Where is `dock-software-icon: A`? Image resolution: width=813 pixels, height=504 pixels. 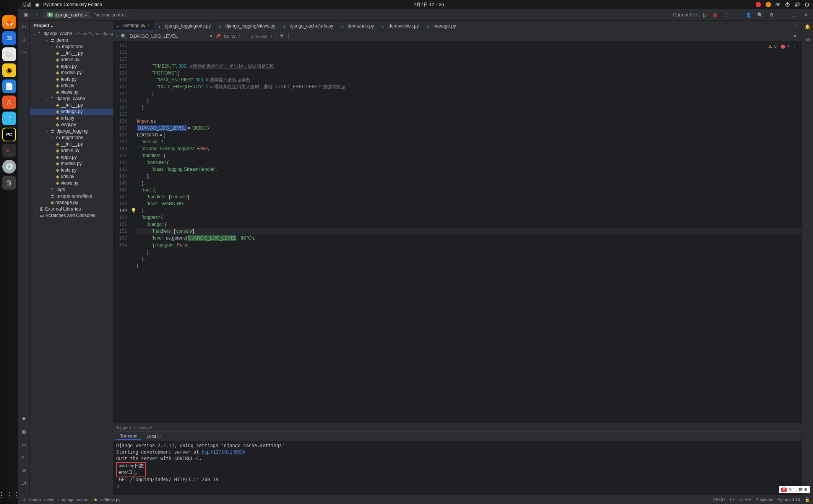
dock-software-icon: A is located at coordinates (9, 102).